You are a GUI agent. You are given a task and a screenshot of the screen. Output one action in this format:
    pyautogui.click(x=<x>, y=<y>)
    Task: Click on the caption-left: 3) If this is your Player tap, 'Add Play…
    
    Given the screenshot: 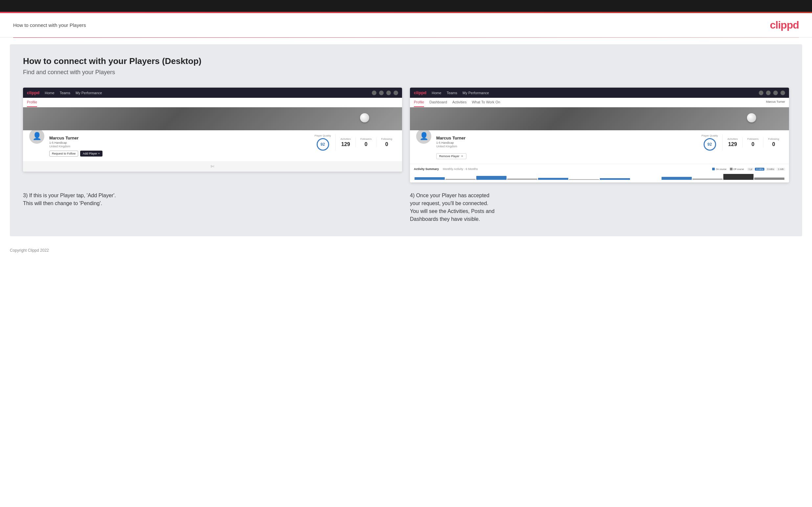 What is the action you would take?
    pyautogui.click(x=213, y=207)
    